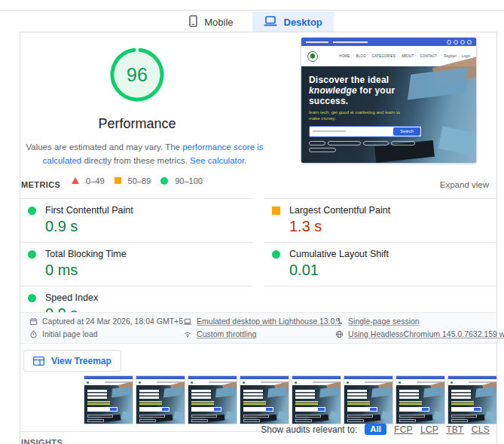 This screenshot has height=444, width=504. I want to click on metrics-header-row: METRICS Expand view, so click(255, 185).